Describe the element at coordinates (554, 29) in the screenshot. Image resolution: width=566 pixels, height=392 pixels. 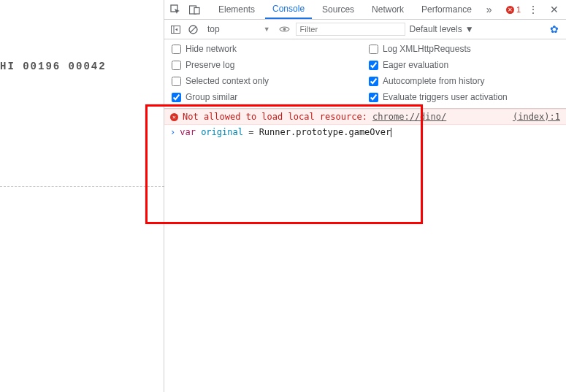
I see `gear-icon: ✿` at that location.